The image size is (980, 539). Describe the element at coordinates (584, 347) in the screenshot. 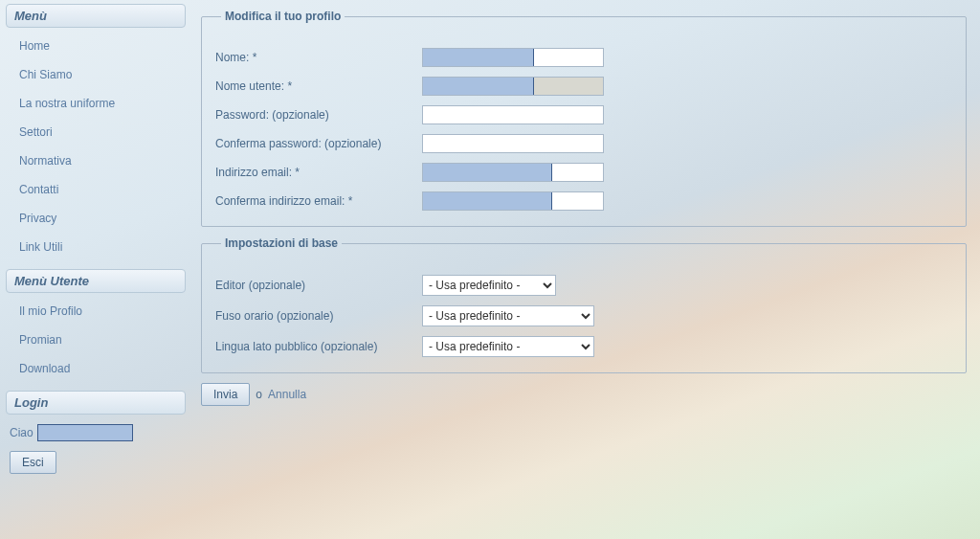

I see `row-frontend-language: Lingua lato pubblico (opzionale) - Usa p…` at that location.